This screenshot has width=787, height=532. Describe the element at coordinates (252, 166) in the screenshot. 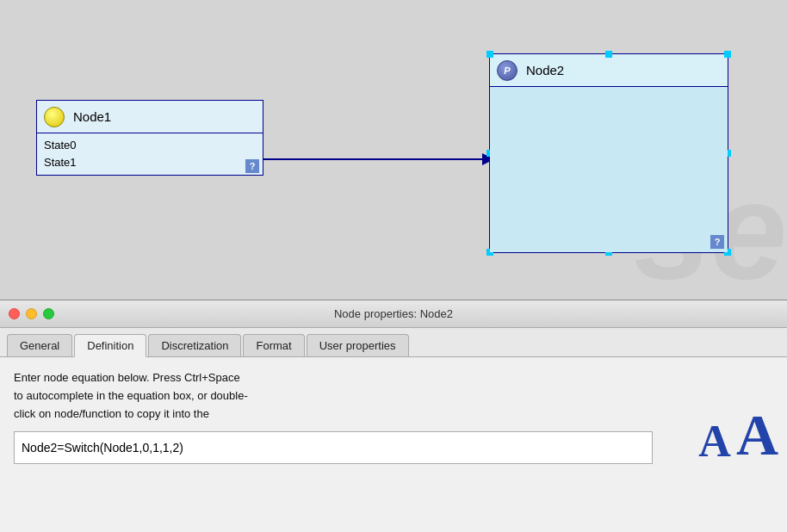

I see `node1-help-icon: ?` at that location.